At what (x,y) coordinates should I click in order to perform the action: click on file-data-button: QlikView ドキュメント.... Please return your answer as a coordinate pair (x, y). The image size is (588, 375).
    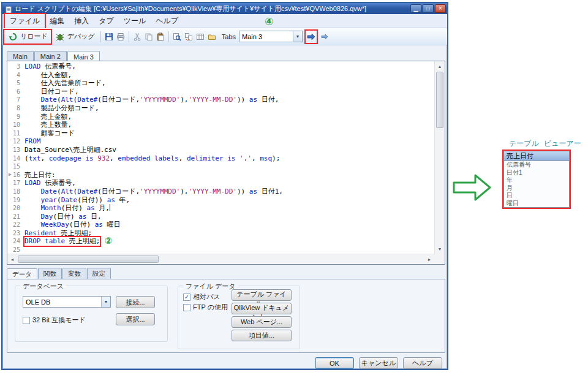
    Looking at the image, I should click on (262, 309).